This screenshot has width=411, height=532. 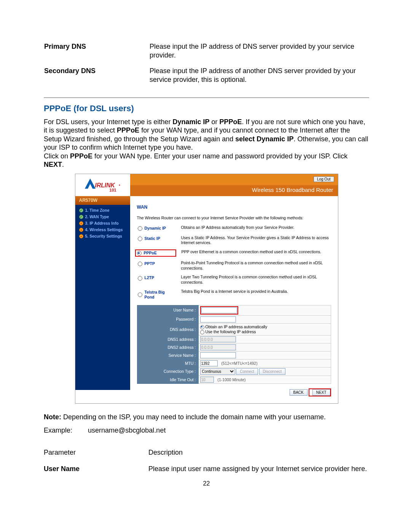 What do you see at coordinates (81, 210) in the screenshot?
I see `check-icon: ✓` at bounding box center [81, 210].